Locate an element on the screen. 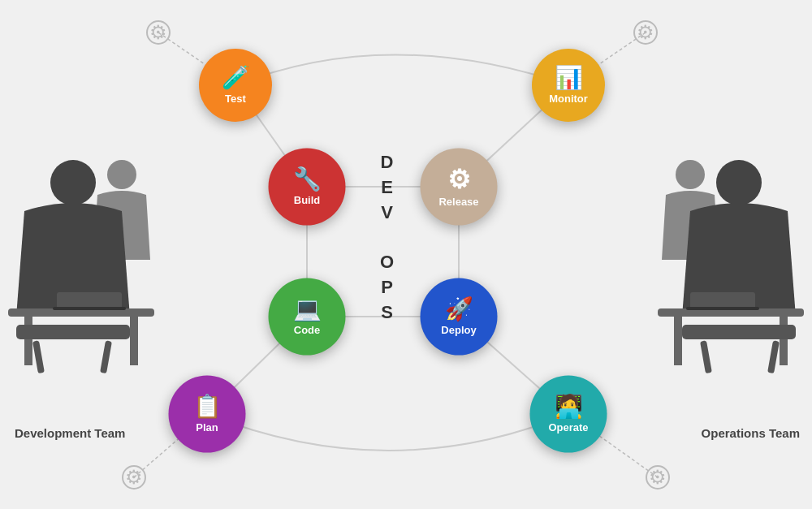  deploy-node: 🚀 Deploy is located at coordinates (460, 317).